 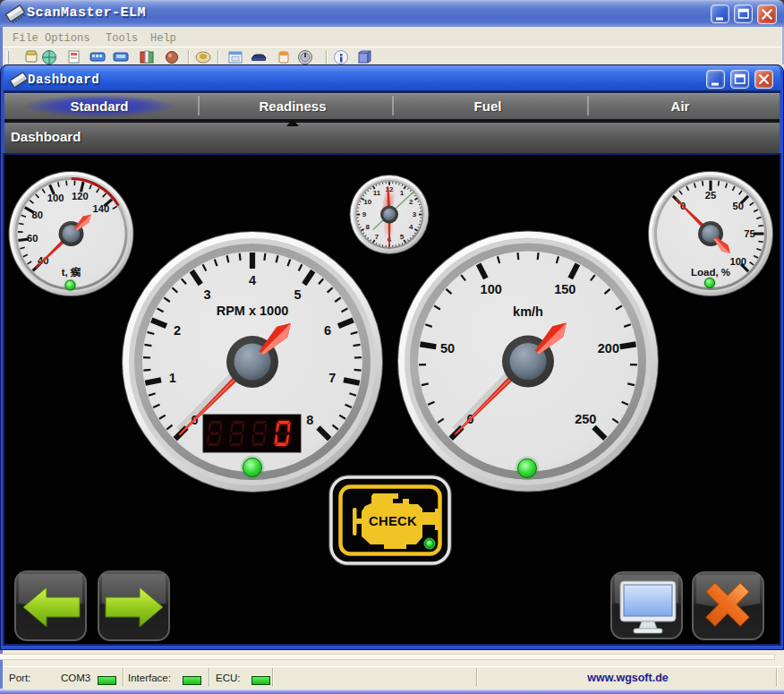 I want to click on svg-text: t, 瘸, so click(x=72, y=272).